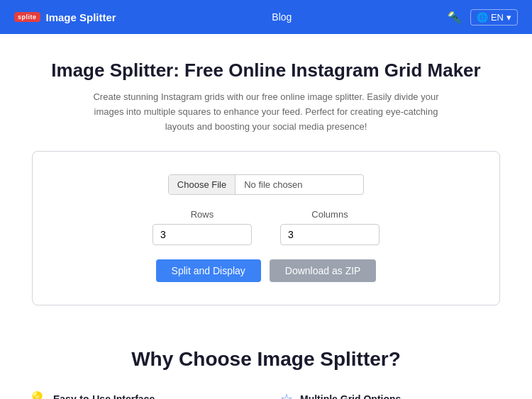 The width and height of the screenshot is (532, 399). Describe the element at coordinates (209, 271) in the screenshot. I see `split-and-display-button: Split and Display` at that location.